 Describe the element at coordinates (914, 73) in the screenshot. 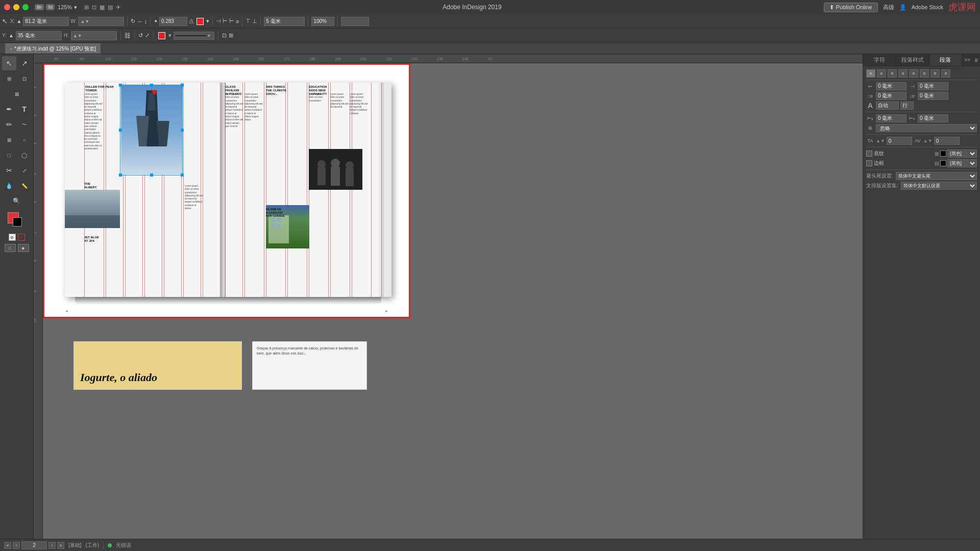

I see `align-justify-left-btn: ≡` at that location.